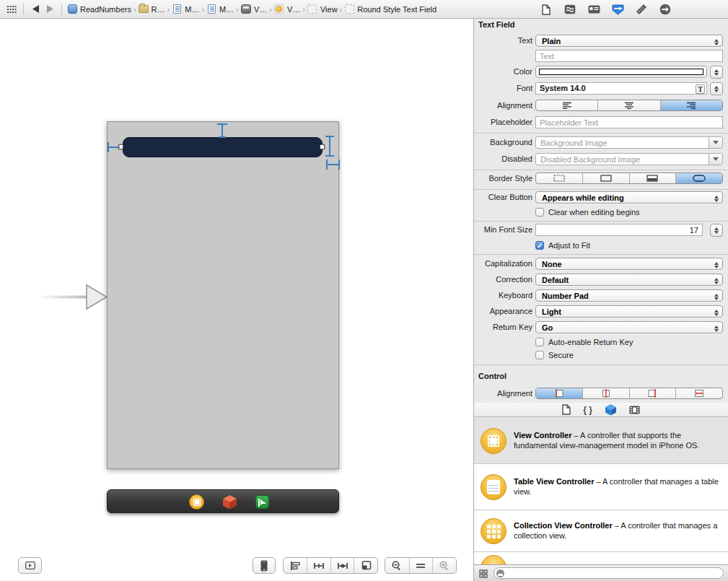 This screenshot has height=581, width=728. I want to click on clear-when-editing-checkbox, so click(540, 212).